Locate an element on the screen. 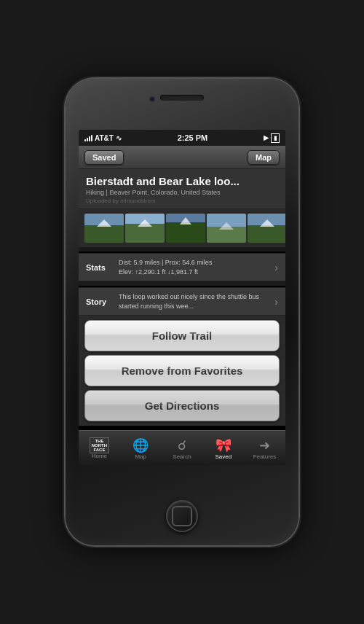 Image resolution: width=364 pixels, height=624 pixels. status-bar: AT&T ∿ 2:25 PM ▶ ▮ is located at coordinates (182, 138).